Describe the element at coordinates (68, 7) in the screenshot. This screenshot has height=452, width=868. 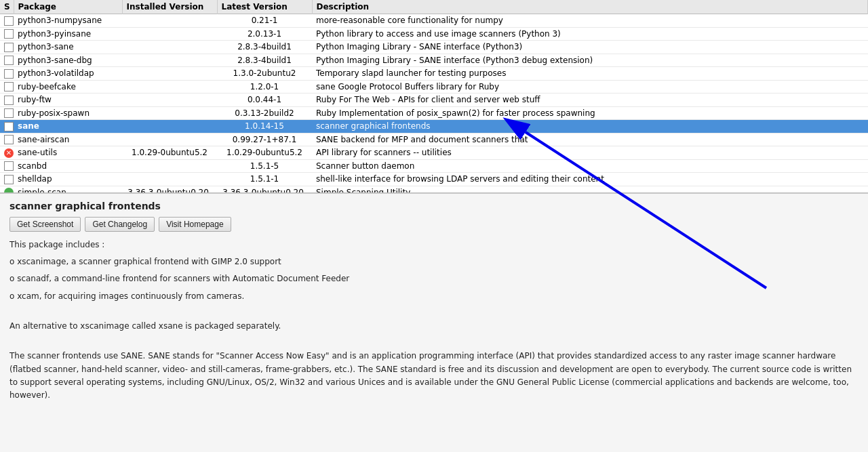
I see `col-package: Package` at that location.